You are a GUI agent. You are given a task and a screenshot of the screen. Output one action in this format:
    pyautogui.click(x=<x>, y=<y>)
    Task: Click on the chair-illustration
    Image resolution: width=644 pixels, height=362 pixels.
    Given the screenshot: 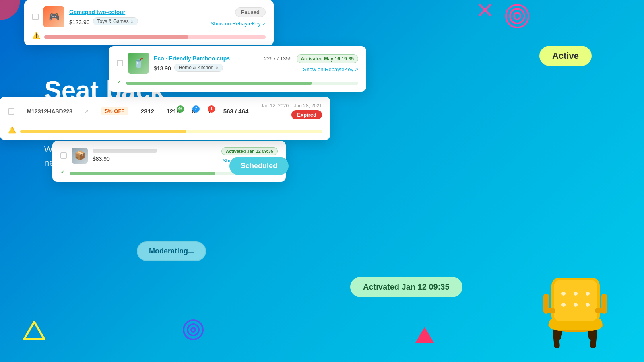 What is the action you would take?
    pyautogui.click(x=576, y=298)
    